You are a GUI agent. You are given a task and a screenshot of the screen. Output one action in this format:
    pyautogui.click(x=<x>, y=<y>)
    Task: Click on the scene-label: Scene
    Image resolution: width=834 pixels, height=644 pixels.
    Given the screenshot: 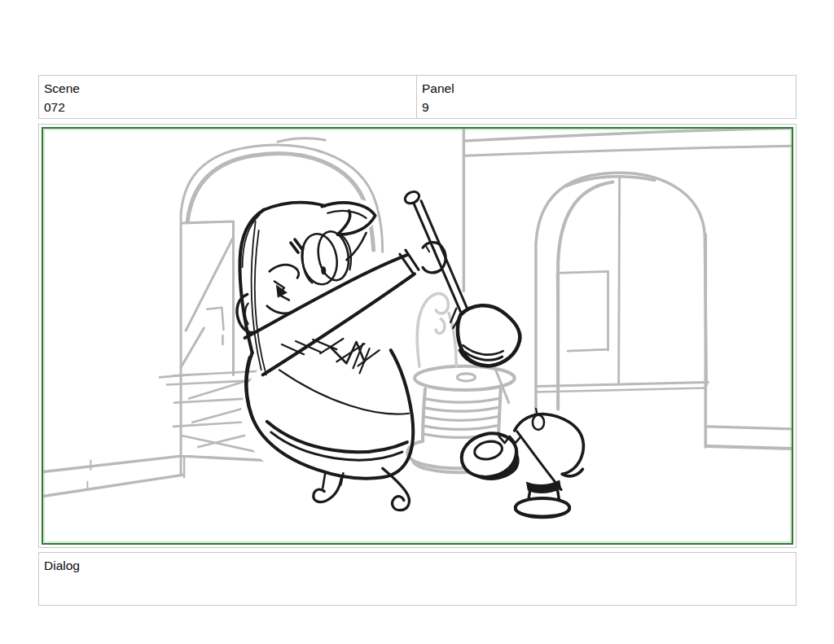 What is the action you would take?
    pyautogui.click(x=228, y=88)
    